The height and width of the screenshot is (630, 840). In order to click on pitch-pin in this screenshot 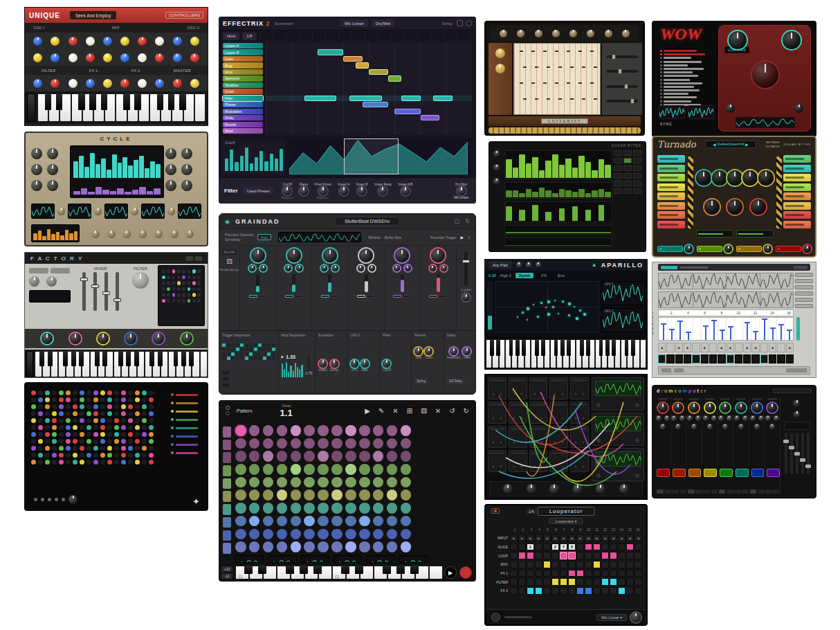, I will do `click(664, 332)`.